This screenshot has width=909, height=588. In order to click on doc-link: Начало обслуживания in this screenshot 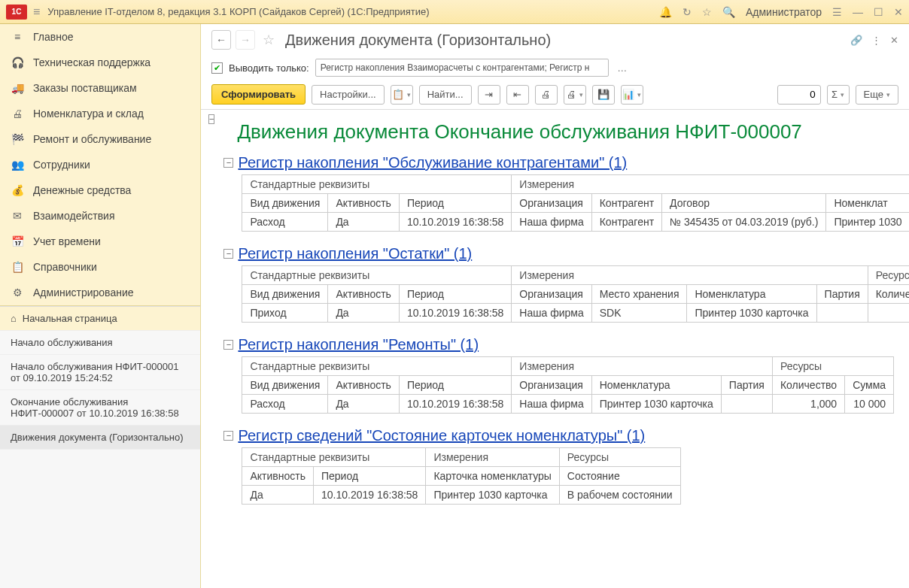, I will do `click(100, 343)`.